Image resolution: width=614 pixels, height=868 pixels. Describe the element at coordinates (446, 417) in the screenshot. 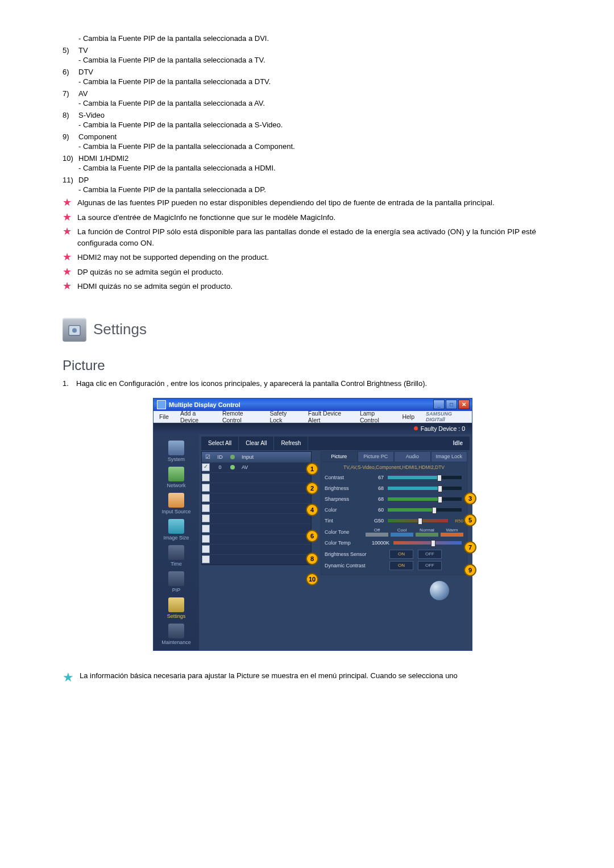

I see `brand-label: SAMSUNG DIGITall` at that location.